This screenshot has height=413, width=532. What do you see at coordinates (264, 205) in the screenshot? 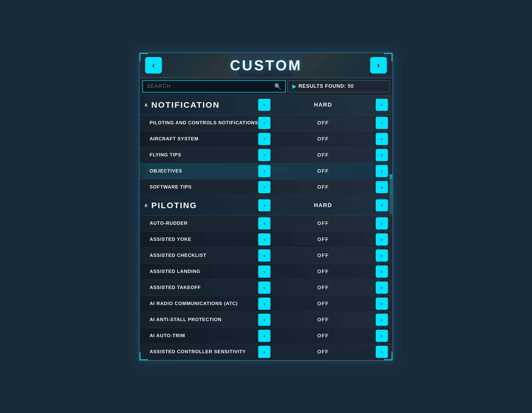
I see `section-prev-btn-piloting: ‹` at bounding box center [264, 205].